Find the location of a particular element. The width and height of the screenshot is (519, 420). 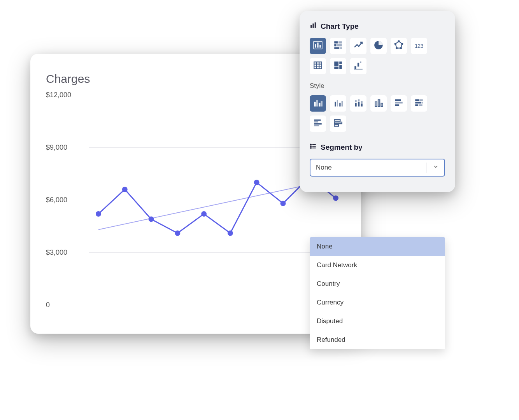

table-icon is located at coordinates (318, 66).